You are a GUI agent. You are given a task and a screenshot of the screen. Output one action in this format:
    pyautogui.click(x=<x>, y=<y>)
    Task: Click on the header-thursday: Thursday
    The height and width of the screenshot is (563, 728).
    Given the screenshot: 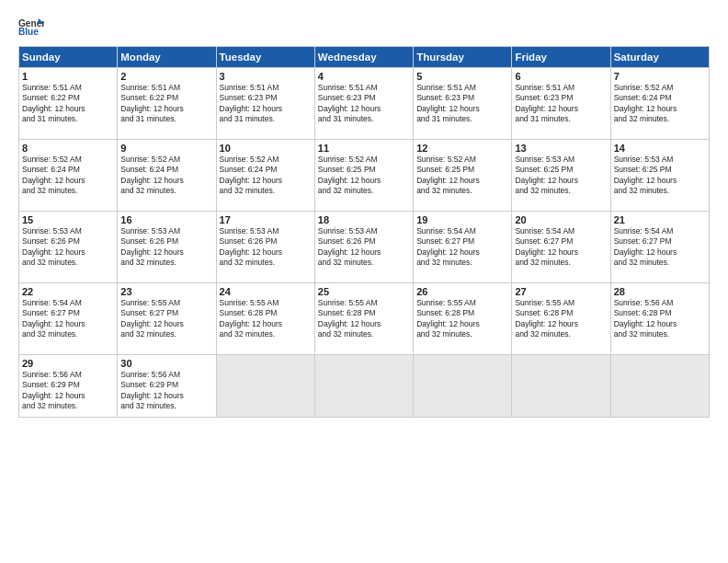 What is the action you would take?
    pyautogui.click(x=463, y=57)
    